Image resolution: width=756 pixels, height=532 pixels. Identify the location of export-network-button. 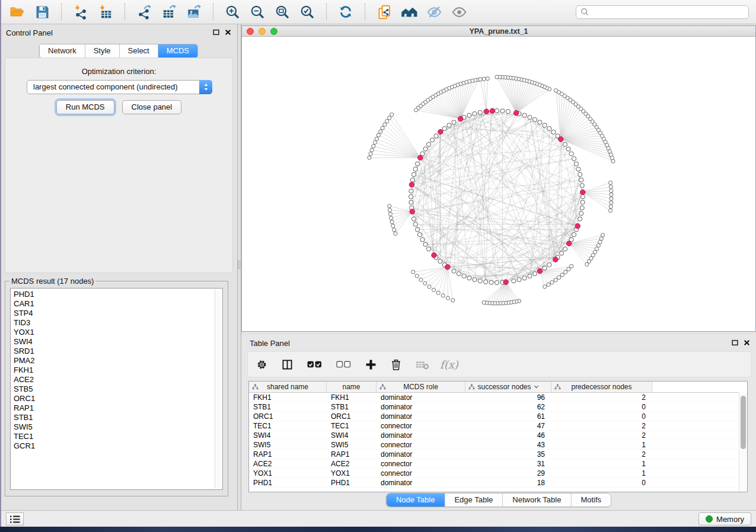
(144, 12).